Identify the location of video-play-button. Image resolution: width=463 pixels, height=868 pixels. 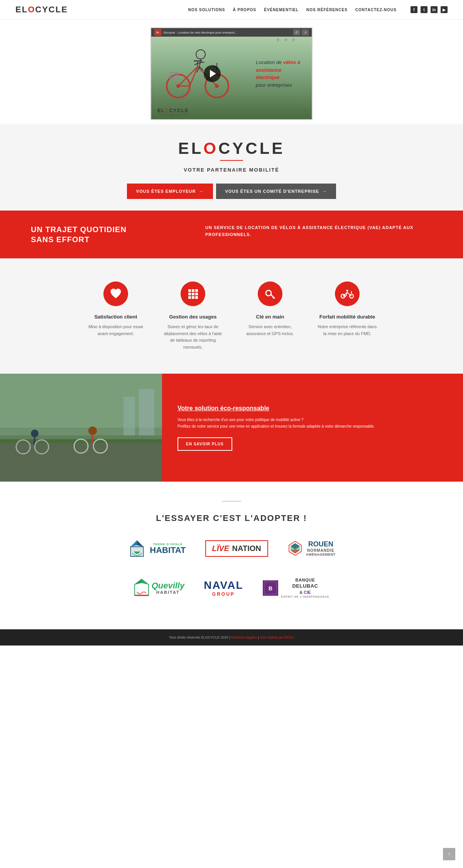
(212, 74).